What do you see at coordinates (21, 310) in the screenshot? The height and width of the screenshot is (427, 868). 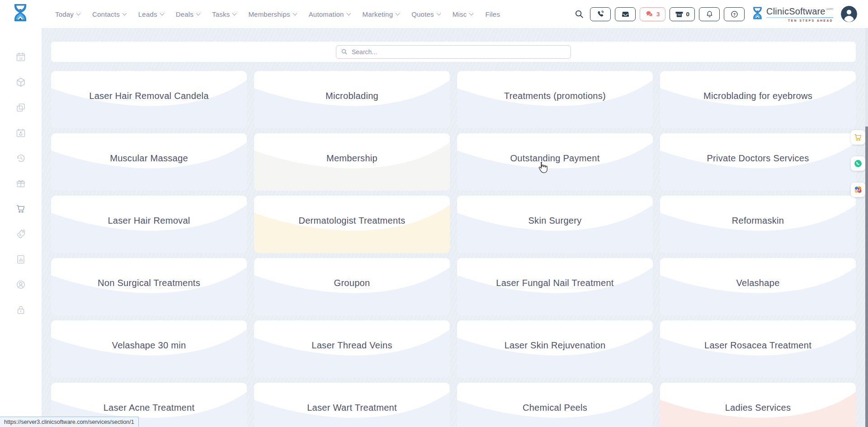 I see `sidebar-item-security` at bounding box center [21, 310].